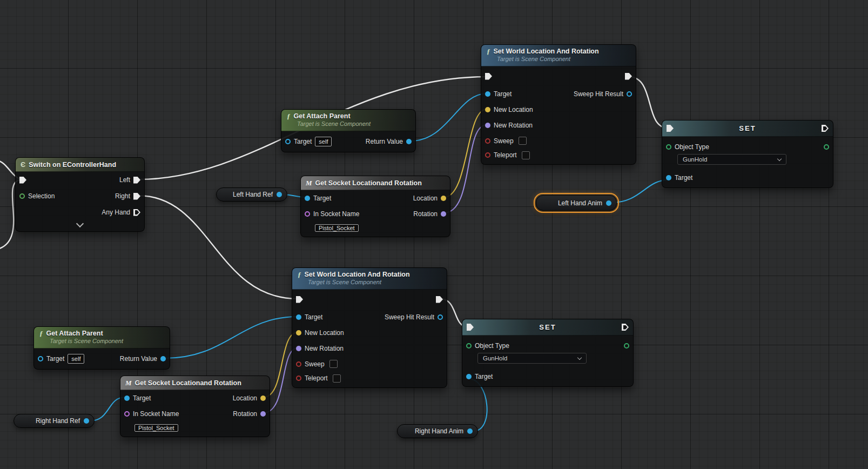  What do you see at coordinates (580, 203) in the screenshot?
I see `variable-label: Left Hand Anim` at bounding box center [580, 203].